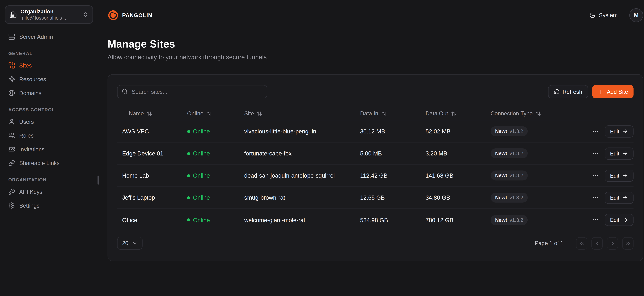 This screenshot has height=296, width=644. What do you see at coordinates (13, 14) in the screenshot?
I see `building-icon` at bounding box center [13, 14].